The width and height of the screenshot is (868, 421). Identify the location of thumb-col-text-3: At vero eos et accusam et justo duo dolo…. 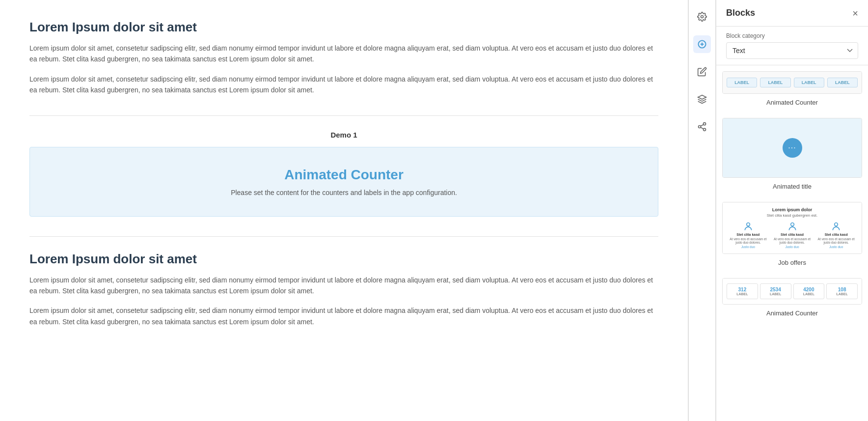
(836, 241).